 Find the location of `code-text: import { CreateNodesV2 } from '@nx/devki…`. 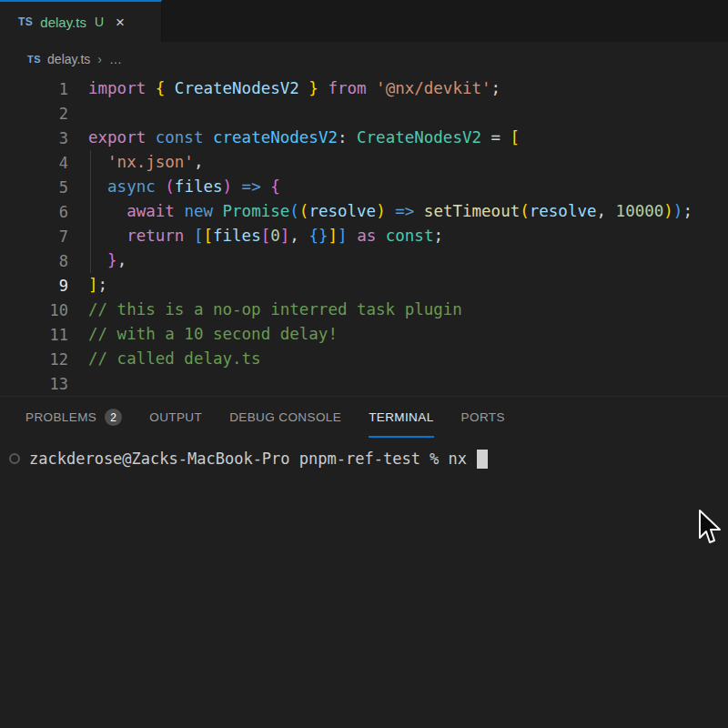

code-text: import { CreateNodesV2 } from '@nx/devki… is located at coordinates (284, 89).